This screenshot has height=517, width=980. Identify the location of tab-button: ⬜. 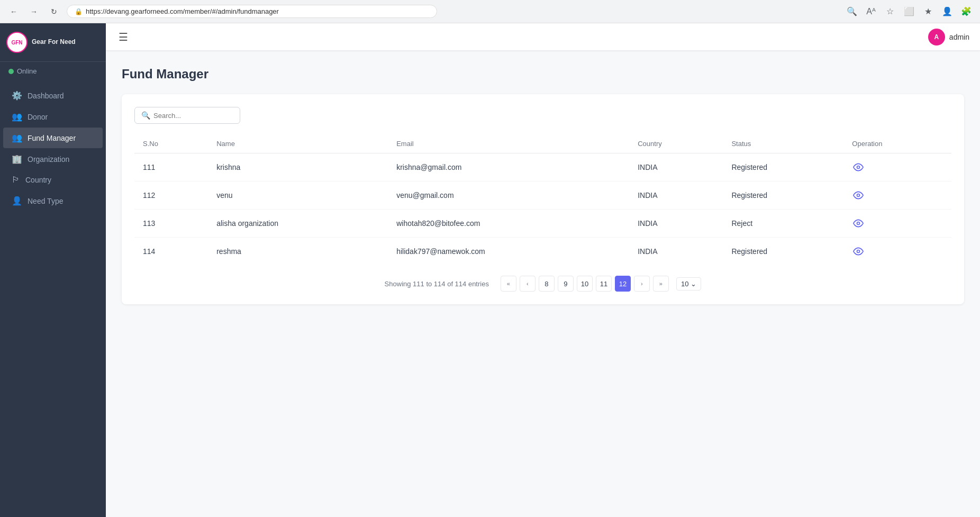
(909, 12).